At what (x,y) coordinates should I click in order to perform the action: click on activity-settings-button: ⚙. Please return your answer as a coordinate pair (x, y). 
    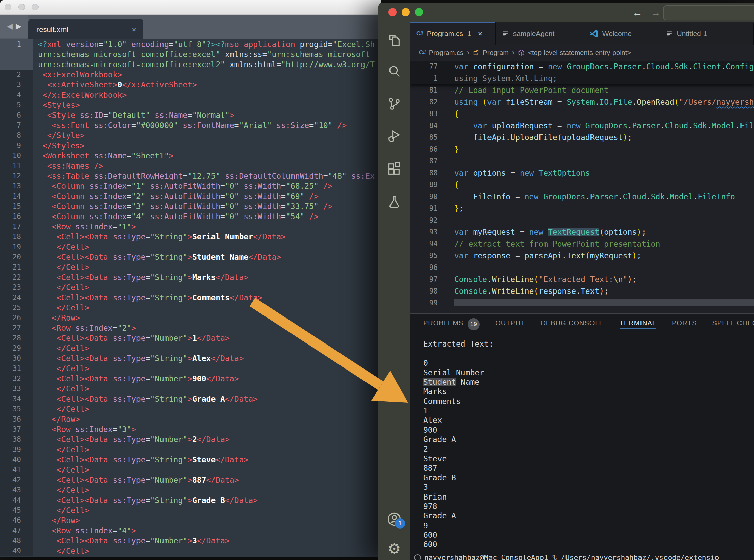
    Looking at the image, I should click on (394, 549).